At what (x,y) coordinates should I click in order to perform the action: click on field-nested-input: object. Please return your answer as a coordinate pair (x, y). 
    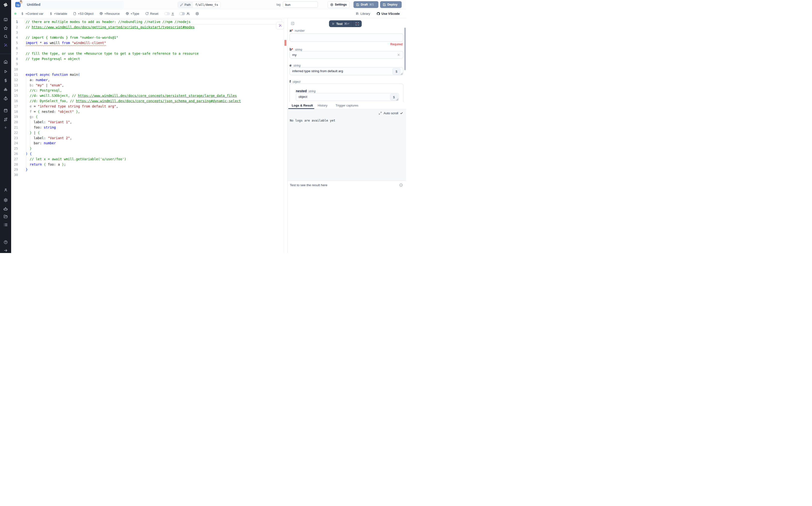
    Looking at the image, I should click on (347, 97).